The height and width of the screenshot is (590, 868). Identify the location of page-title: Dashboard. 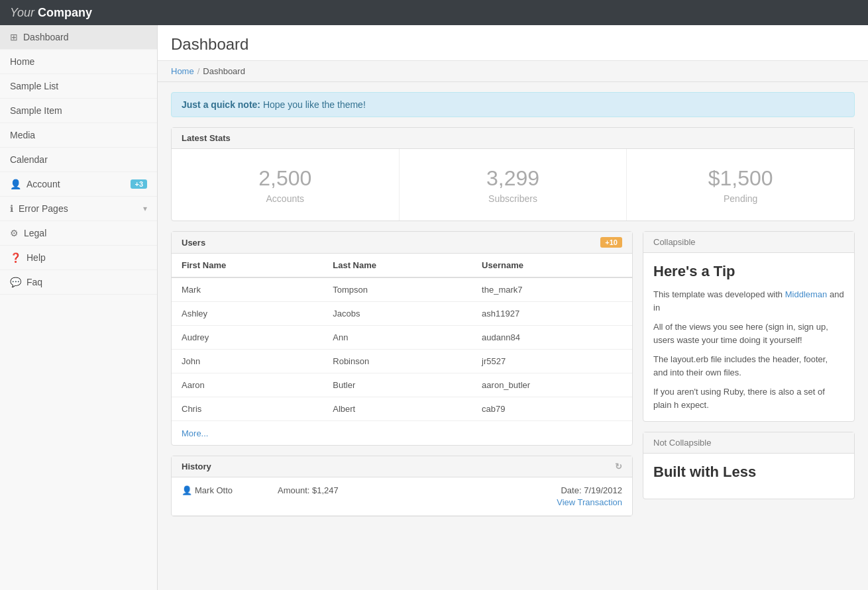
(513, 44).